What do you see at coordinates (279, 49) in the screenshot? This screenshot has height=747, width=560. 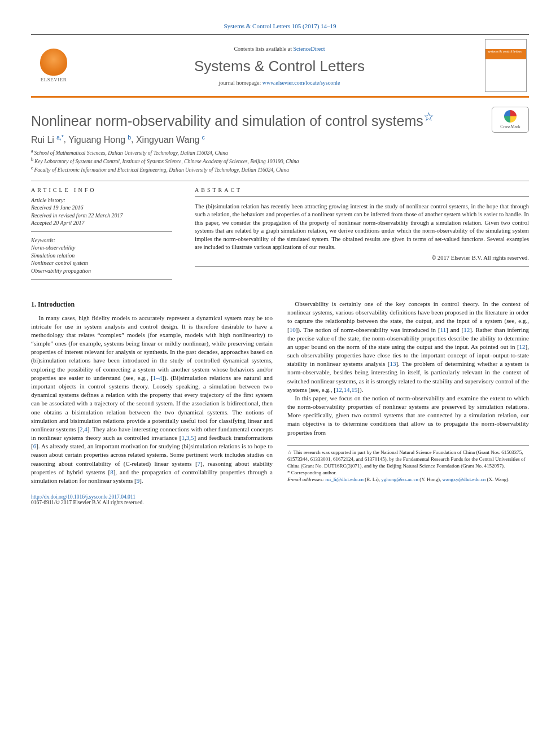 I see `contents-available-line: Contents lists available at ScienceDirec…` at bounding box center [279, 49].